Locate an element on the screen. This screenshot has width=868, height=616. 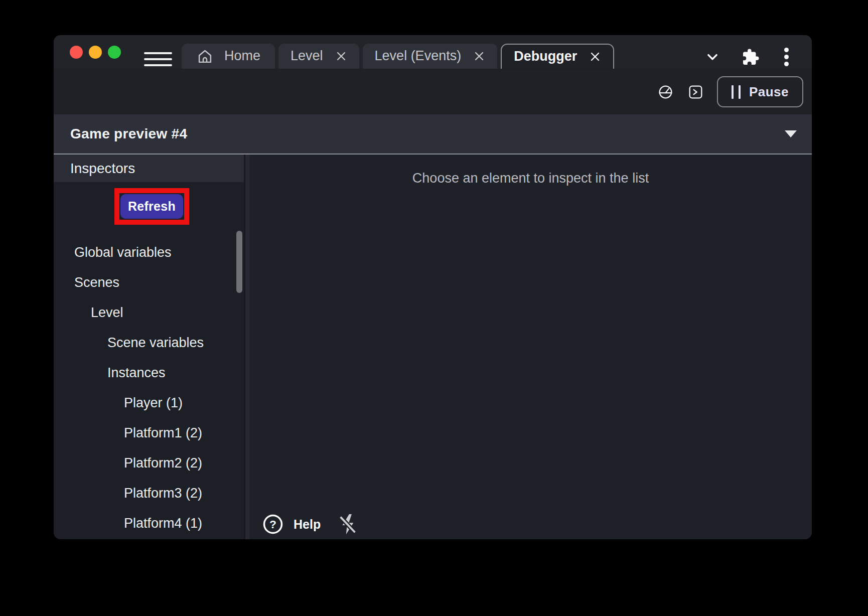
tab-label: Debugger is located at coordinates (545, 56).